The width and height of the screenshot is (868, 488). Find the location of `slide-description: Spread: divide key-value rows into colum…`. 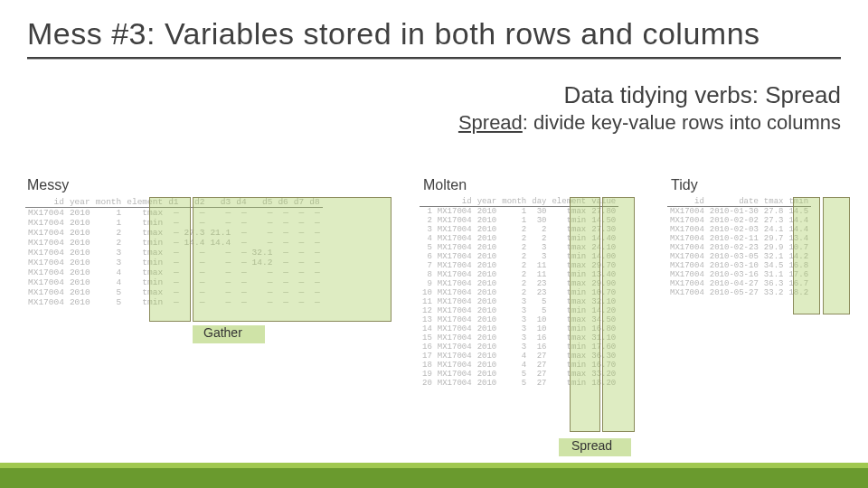

slide-description: Spread: divide key-value rows into colum… is located at coordinates (434, 122).